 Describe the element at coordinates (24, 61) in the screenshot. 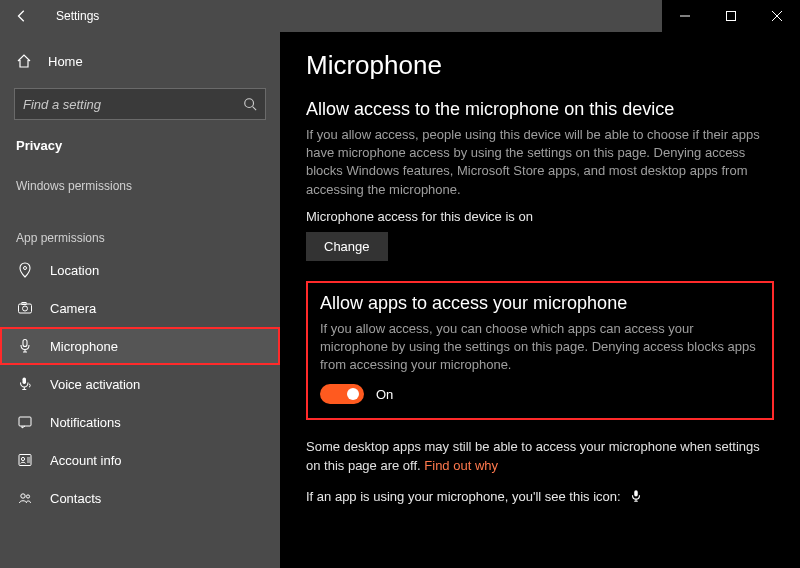

I see `home-icon` at that location.